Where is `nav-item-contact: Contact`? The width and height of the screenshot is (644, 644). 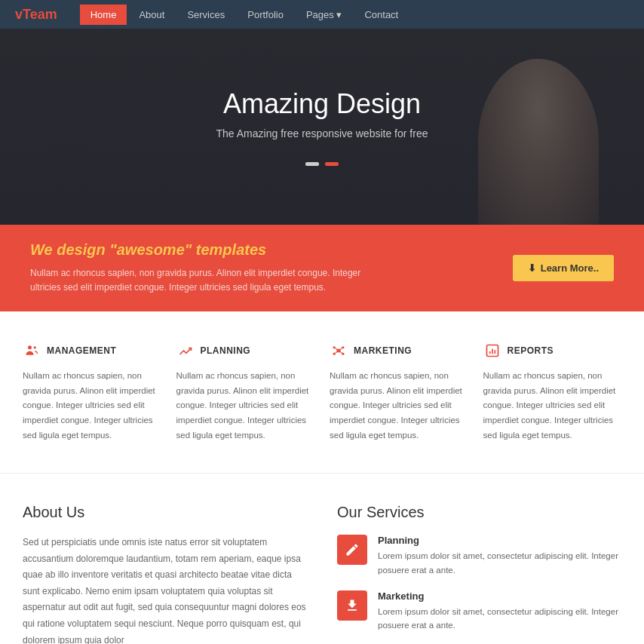 nav-item-contact: Contact is located at coordinates (382, 15).